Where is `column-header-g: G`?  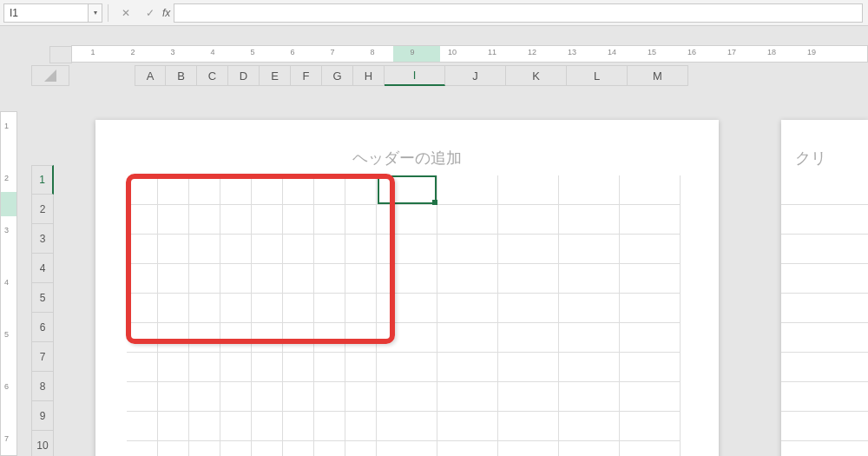
column-header-g: G is located at coordinates (338, 76).